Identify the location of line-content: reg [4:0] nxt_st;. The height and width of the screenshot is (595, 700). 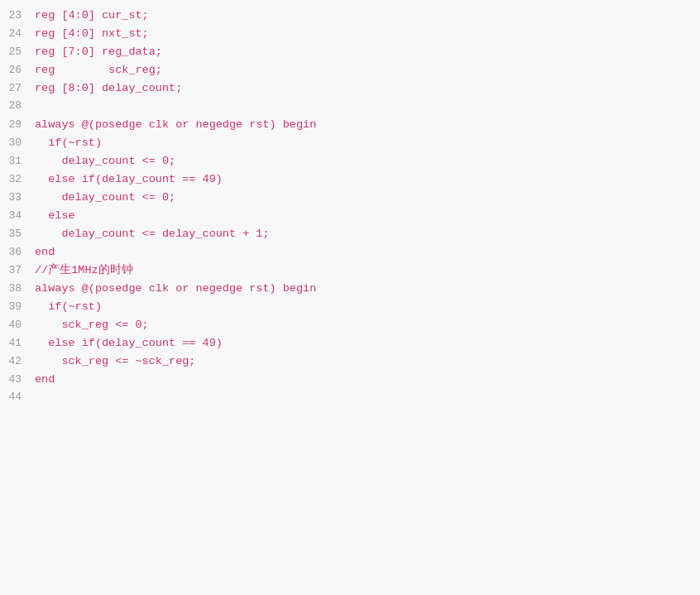
(92, 34).